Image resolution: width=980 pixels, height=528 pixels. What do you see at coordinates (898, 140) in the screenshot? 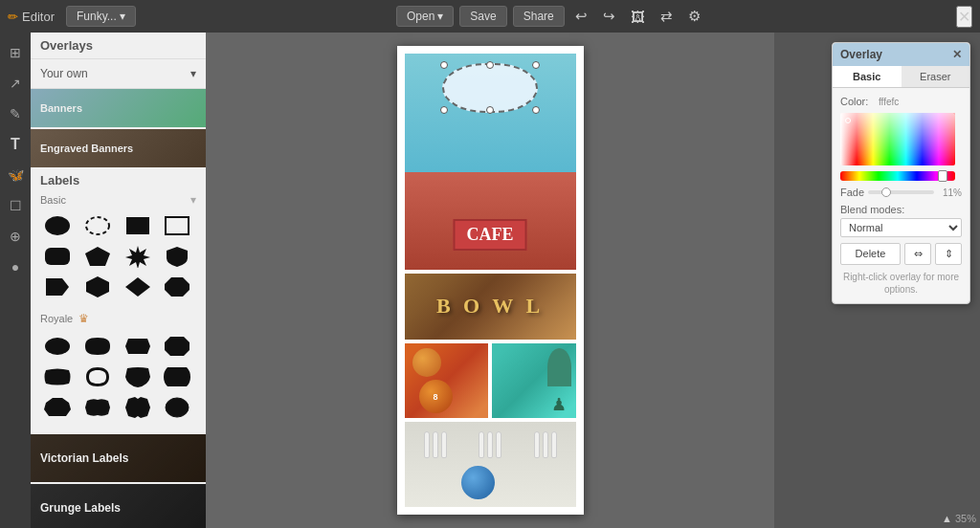
I see `color-picker-overlay` at bounding box center [898, 140].